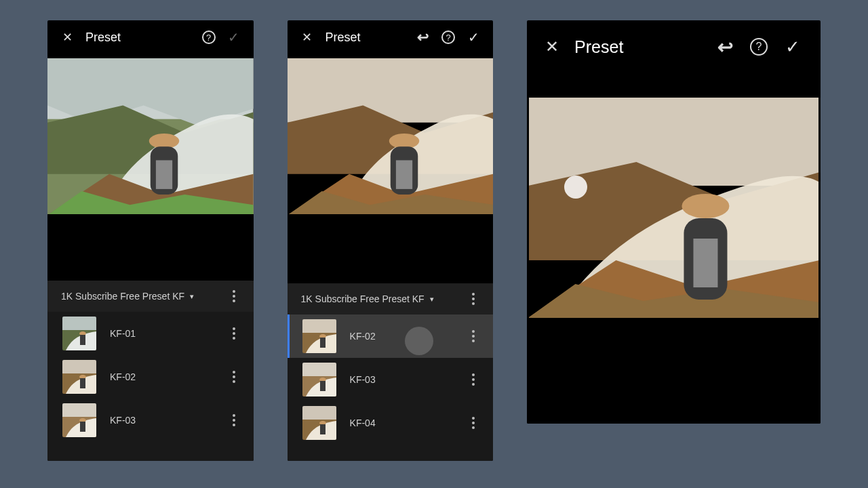 The width and height of the screenshot is (868, 488). What do you see at coordinates (151, 377) in the screenshot?
I see `preset-row: KF-02` at bounding box center [151, 377].